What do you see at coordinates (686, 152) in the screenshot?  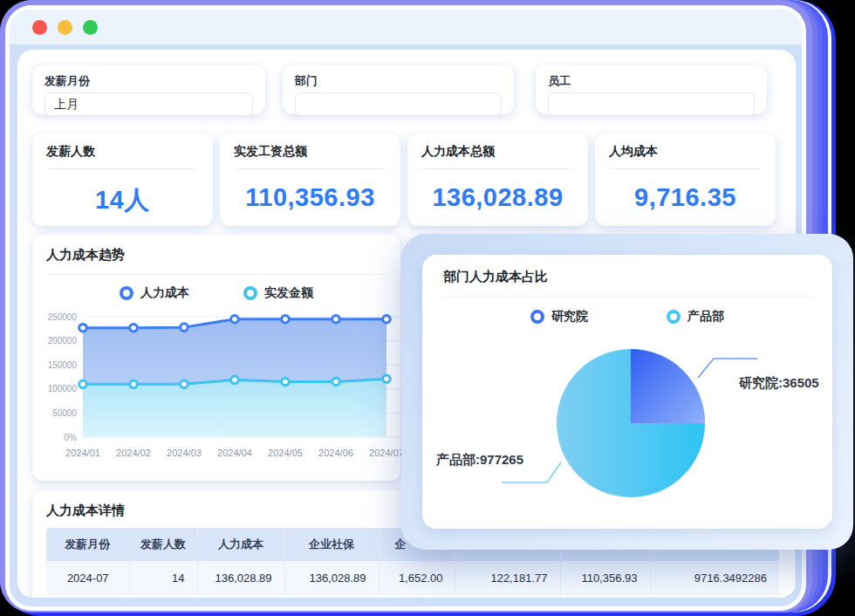 I see `kpi-per-capita-title: 人均成本` at bounding box center [686, 152].